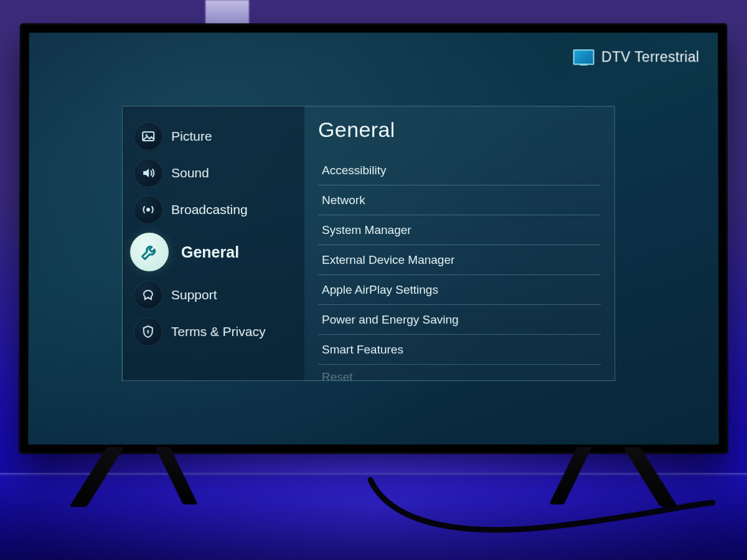 This screenshot has height=560, width=747. Describe the element at coordinates (459, 170) in the screenshot. I see `option-accessibility: Accessibility` at that location.